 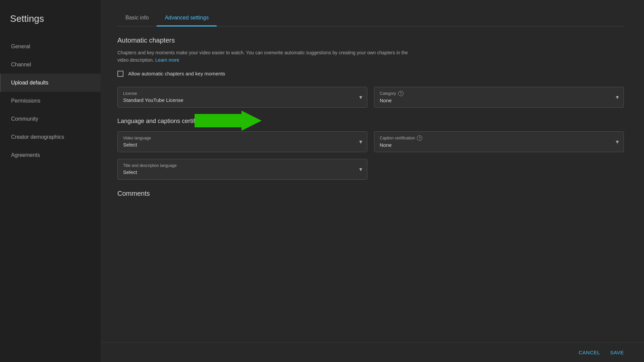 What do you see at coordinates (242, 145) in the screenshot?
I see `video-language-value: Select` at bounding box center [242, 145].